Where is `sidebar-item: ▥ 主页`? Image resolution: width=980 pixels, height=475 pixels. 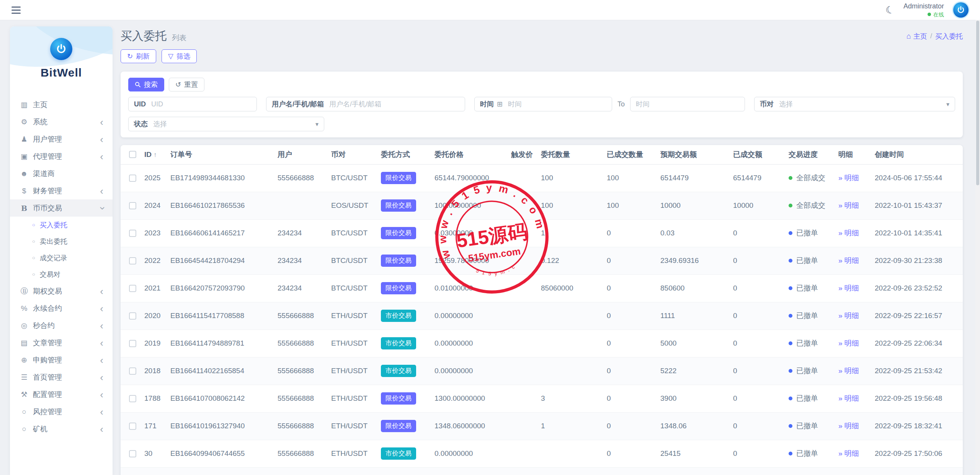
sidebar-item: ▥ 主页 is located at coordinates (61, 105).